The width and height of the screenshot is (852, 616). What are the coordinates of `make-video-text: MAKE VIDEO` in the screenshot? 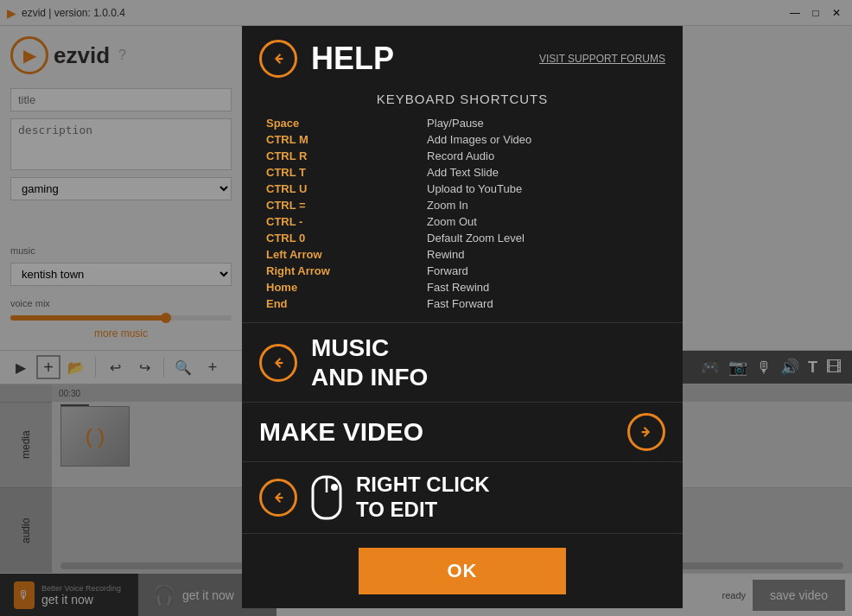 It's located at (341, 432).